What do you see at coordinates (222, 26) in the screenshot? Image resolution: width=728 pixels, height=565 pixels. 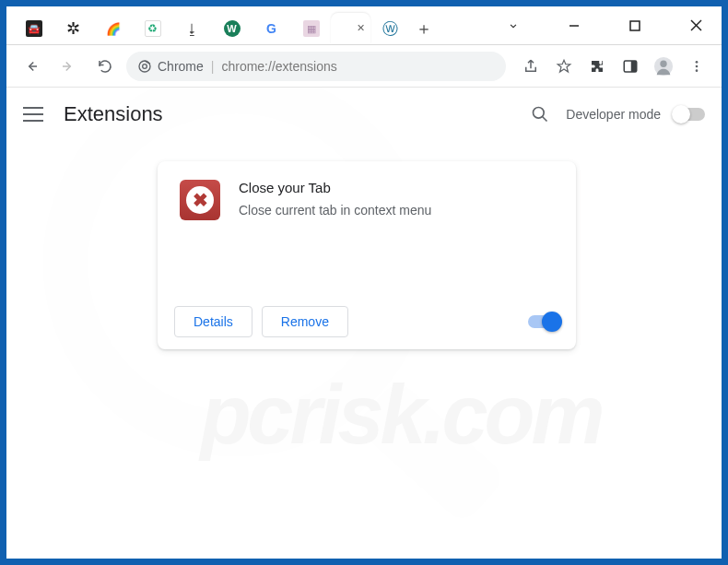 I see `tab-strip: 🚘 ✲ 🌈 ♻ ⭳ W G ▦ ✕ ⓦ ＋` at bounding box center [222, 26].